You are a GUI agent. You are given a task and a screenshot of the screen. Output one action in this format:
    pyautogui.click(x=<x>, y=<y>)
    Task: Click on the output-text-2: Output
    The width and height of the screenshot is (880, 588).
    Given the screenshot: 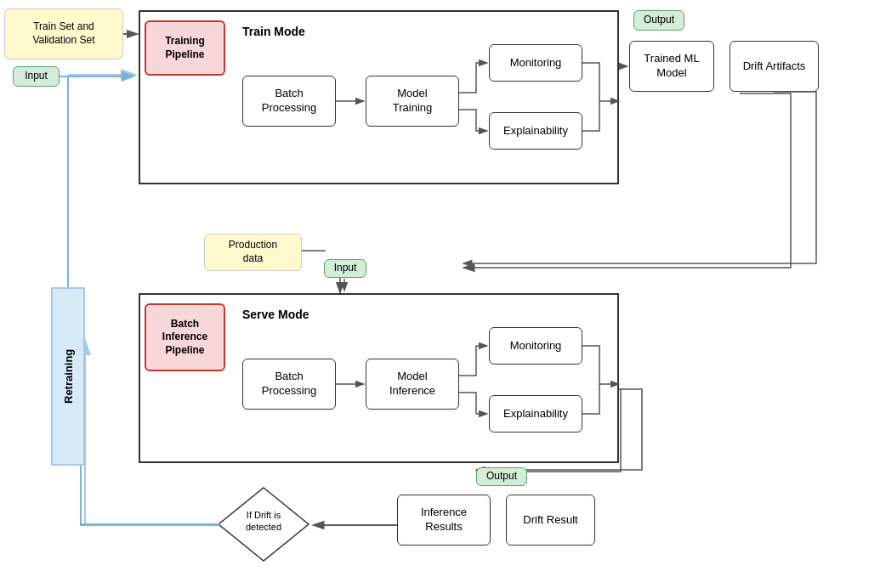 What is the action you would take?
    pyautogui.click(x=502, y=477)
    